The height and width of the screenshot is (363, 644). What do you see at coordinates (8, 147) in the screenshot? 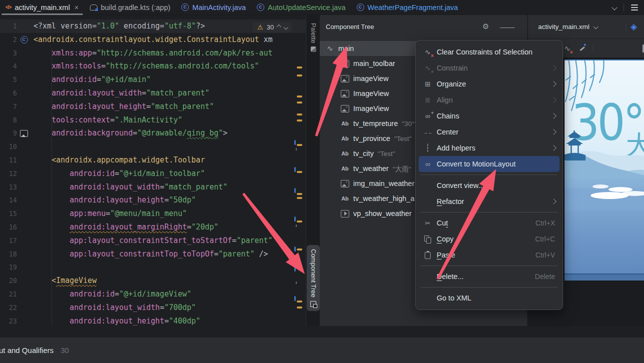
I see `line-number: 10` at bounding box center [8, 147].